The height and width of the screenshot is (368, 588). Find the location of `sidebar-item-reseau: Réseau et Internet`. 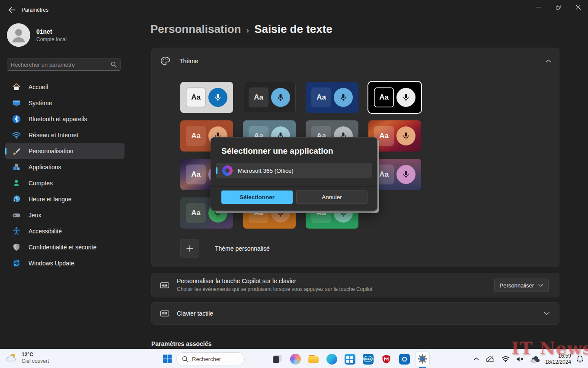

sidebar-item-reseau: Réseau et Internet is located at coordinates (65, 135).